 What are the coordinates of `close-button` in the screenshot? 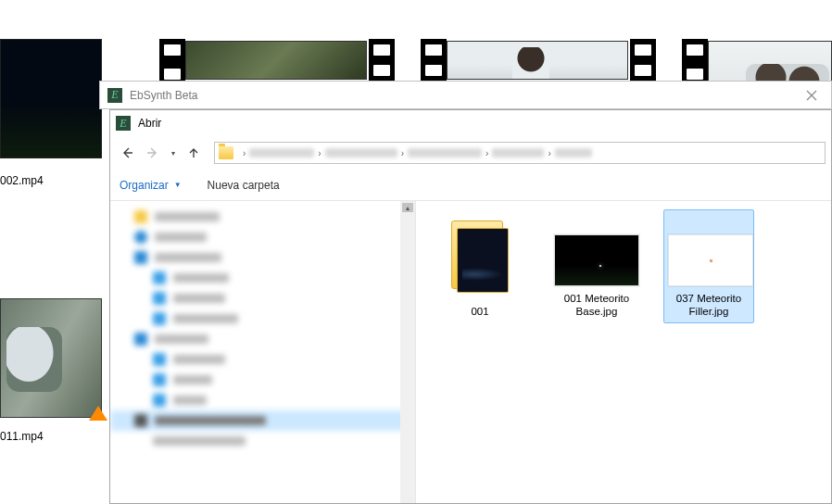 It's located at (812, 95).